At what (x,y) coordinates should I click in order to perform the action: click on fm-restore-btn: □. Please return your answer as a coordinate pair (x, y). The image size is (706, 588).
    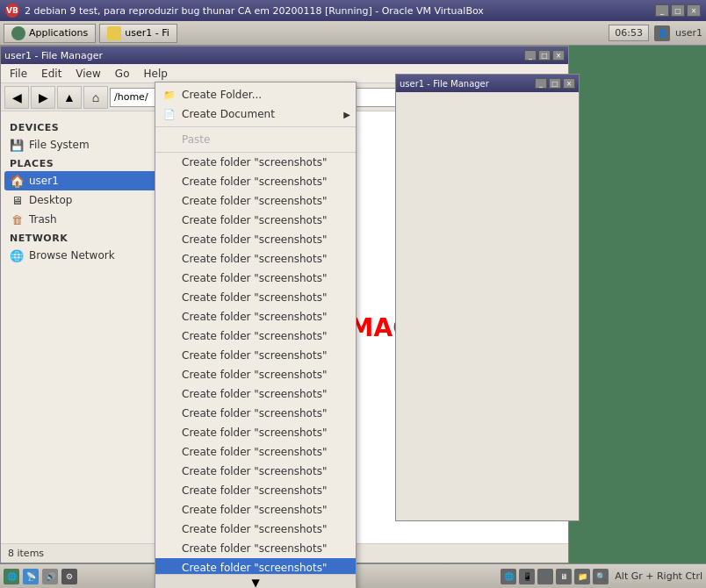
    Looking at the image, I should click on (544, 55).